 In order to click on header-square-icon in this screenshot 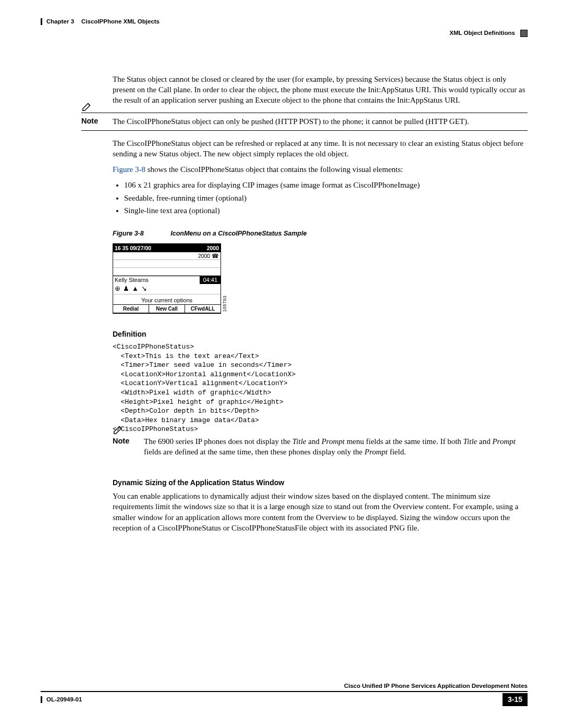, I will do `click(524, 33)`.